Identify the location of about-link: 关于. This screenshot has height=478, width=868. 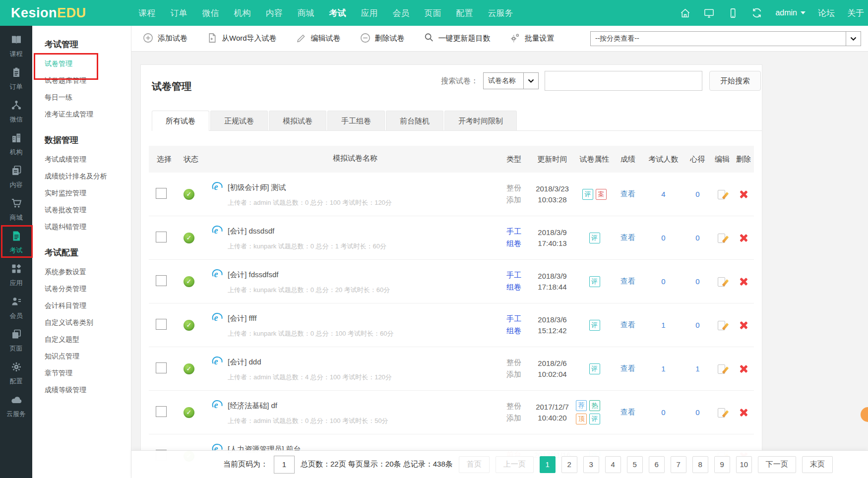
(856, 13).